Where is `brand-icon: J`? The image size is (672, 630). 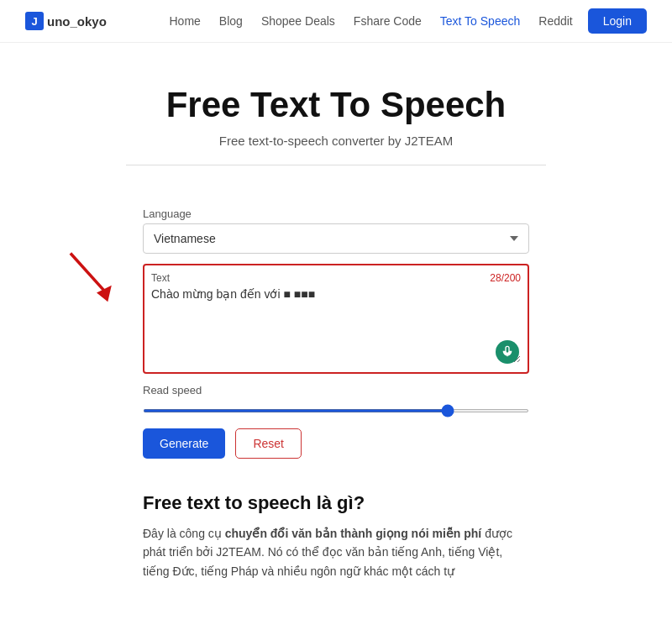 brand-icon: J is located at coordinates (34, 21).